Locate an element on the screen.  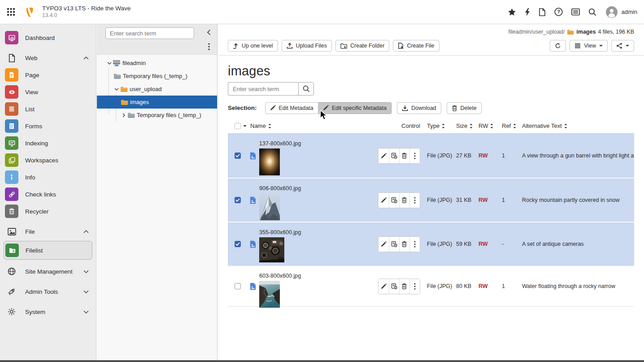
sidebar-section-web: Web is located at coordinates (48, 58).